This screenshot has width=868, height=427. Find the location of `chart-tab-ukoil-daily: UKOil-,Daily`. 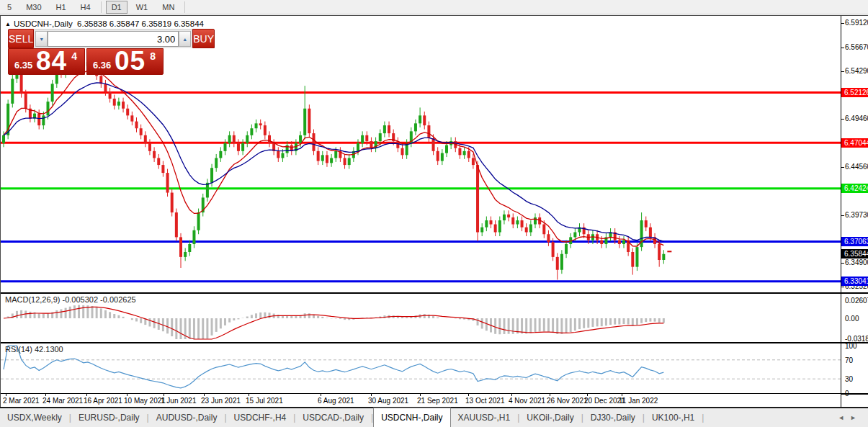

chart-tab-ukoil-daily: UKOil-,Daily is located at coordinates (550, 418).